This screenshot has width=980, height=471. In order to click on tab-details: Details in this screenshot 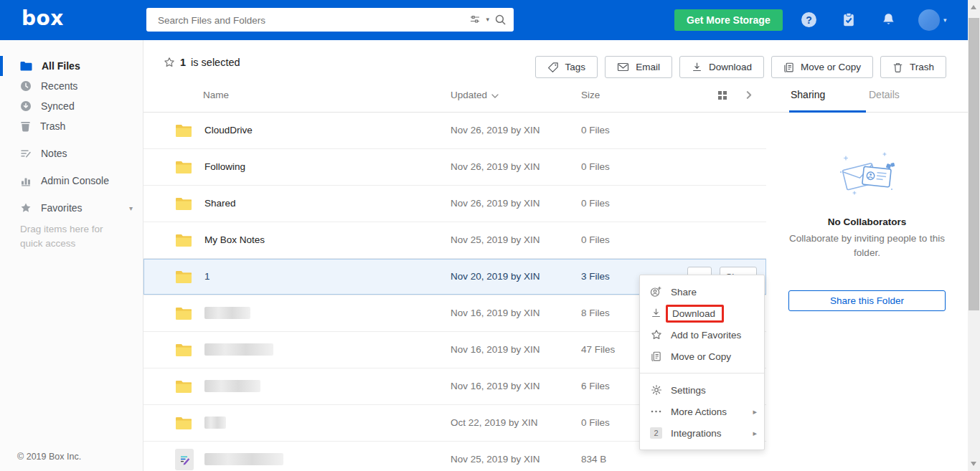, I will do `click(884, 95)`.